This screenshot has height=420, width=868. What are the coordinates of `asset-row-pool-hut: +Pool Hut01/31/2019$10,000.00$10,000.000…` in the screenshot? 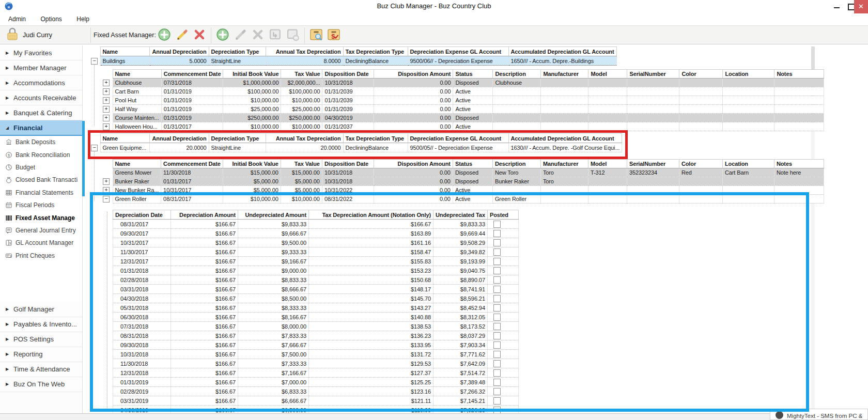 It's located at (462, 100).